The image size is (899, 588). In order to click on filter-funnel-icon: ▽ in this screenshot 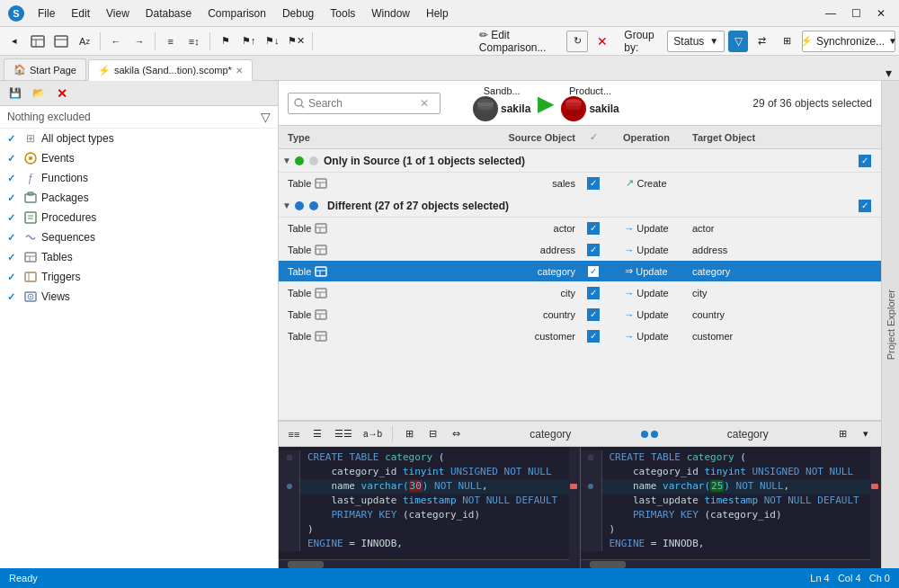, I will do `click(266, 117)`.